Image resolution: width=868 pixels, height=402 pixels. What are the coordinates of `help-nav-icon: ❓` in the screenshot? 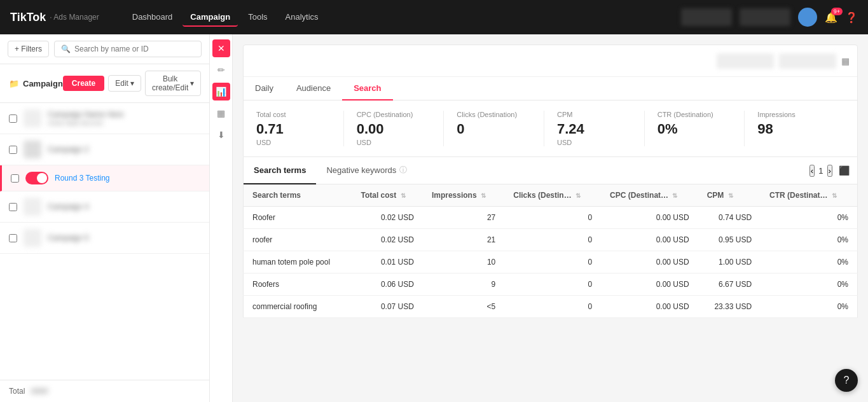 It's located at (851, 18).